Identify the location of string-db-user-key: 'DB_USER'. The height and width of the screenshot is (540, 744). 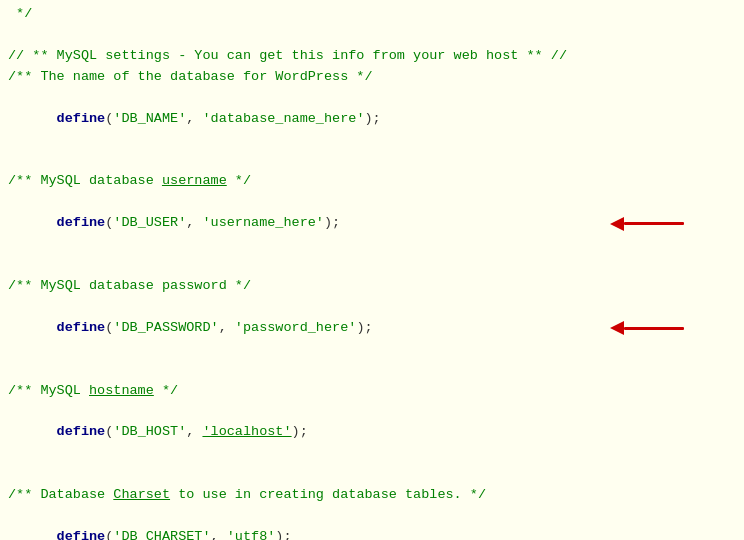
(150, 222).